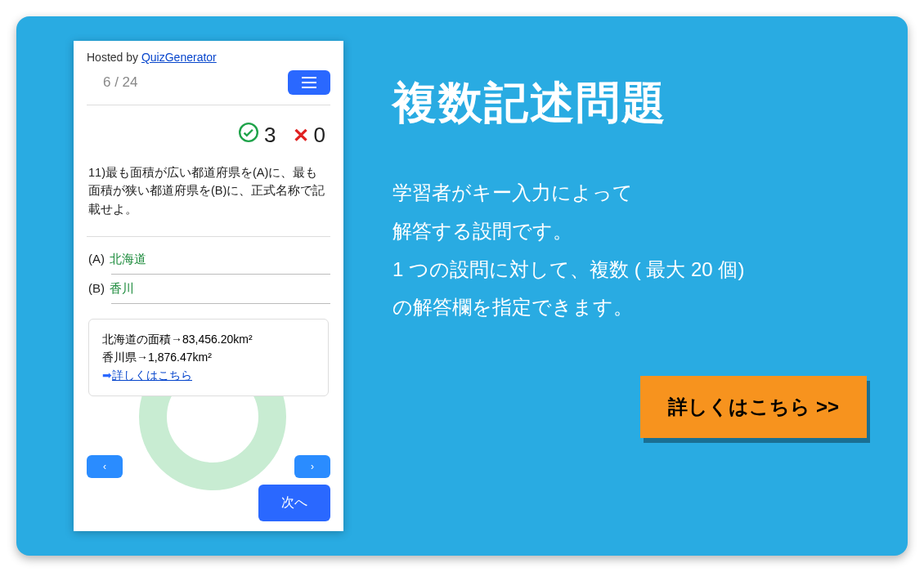  Describe the element at coordinates (634, 103) in the screenshot. I see `promo-heading: 複数記述問題` at that location.